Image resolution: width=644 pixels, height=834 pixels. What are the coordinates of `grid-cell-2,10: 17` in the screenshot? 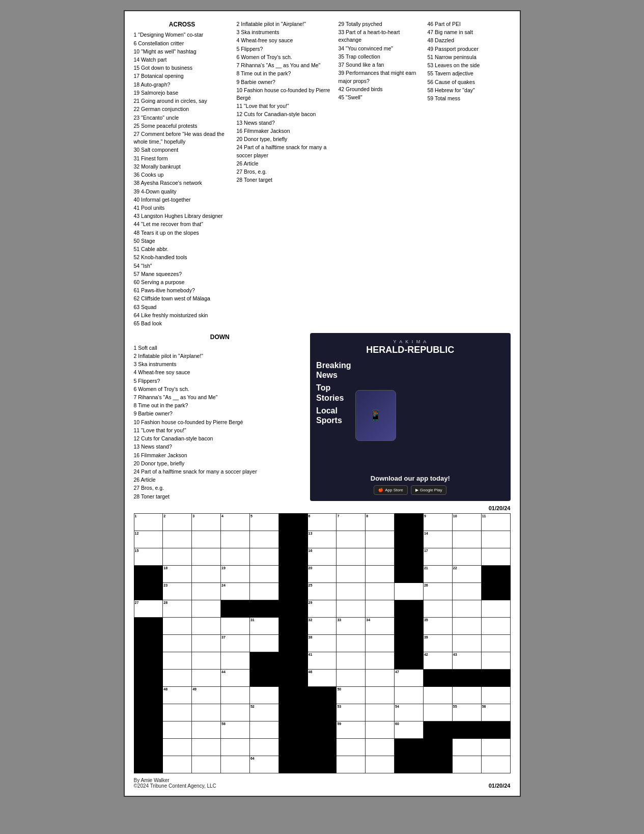 It's located at (438, 557).